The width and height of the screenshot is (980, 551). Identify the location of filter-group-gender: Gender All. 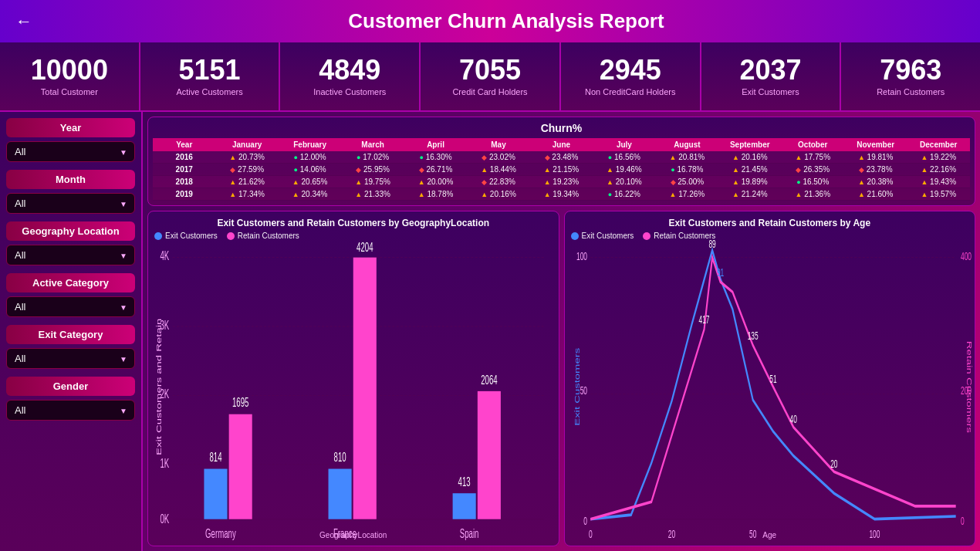
(71, 398).